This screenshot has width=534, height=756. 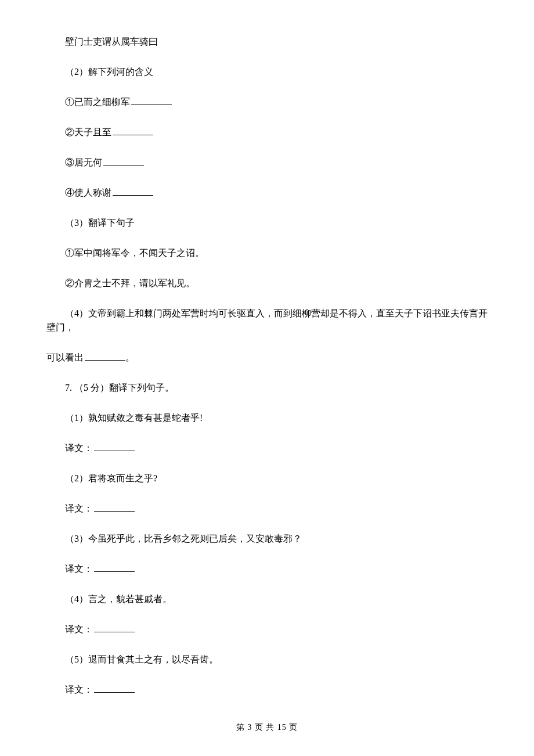 I want to click on text-line: ③居无何, so click(x=267, y=163).